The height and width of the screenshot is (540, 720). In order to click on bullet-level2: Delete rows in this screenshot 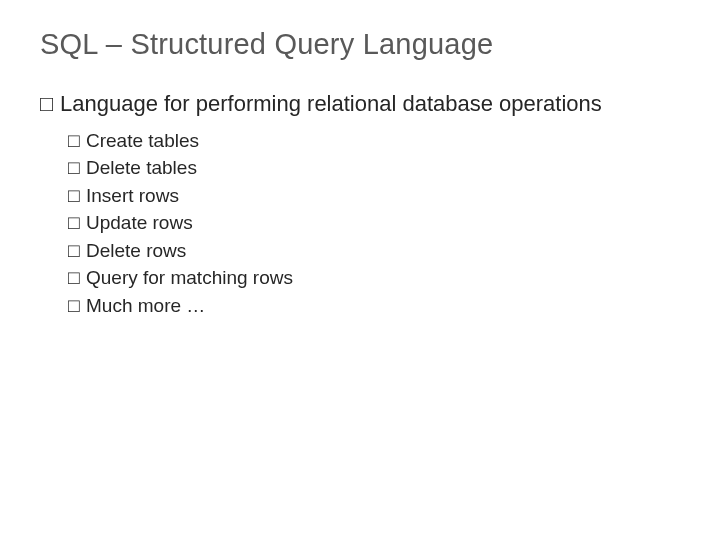, I will do `click(374, 251)`.